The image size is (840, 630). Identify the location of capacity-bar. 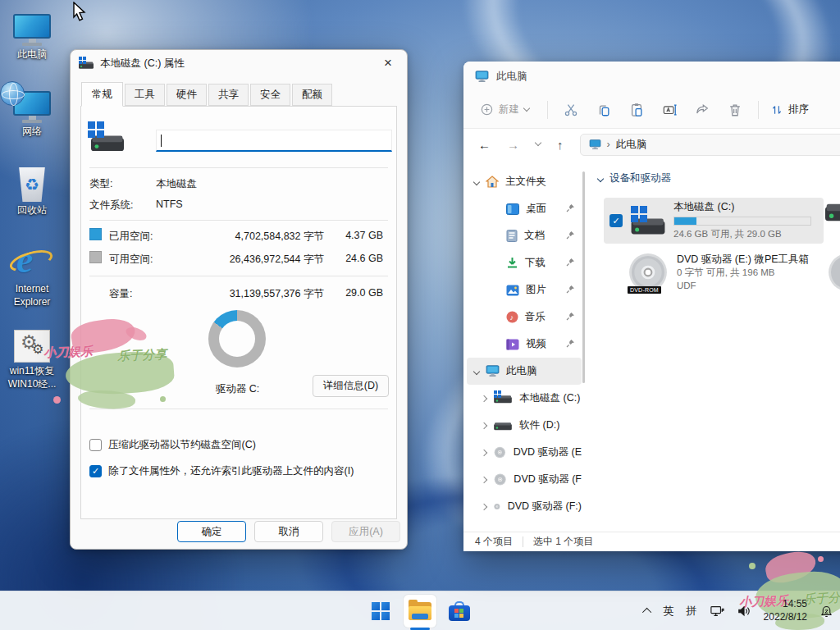
(742, 221).